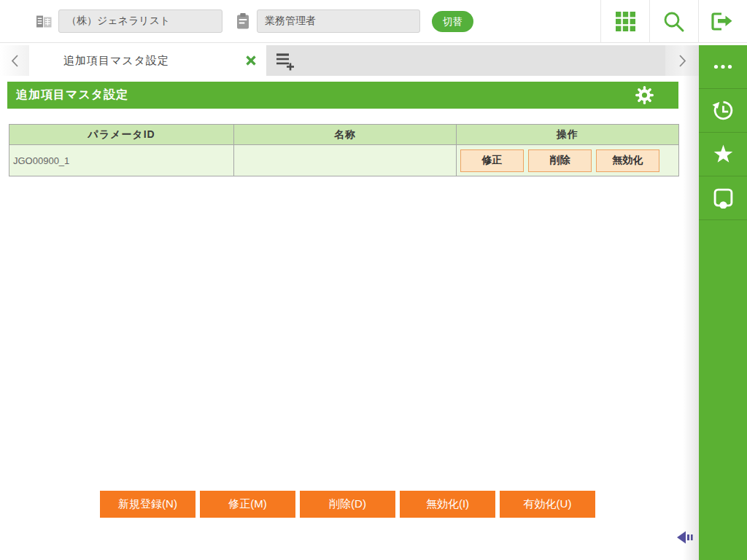  Describe the element at coordinates (568, 160) in the screenshot. I see `row-actions: 修正 削除 無効化` at that location.